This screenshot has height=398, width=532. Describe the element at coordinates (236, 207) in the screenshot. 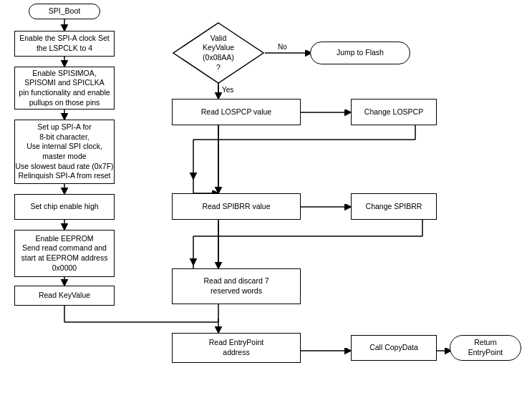

I see `read-spibrr-label: Read SPIBRR value` at that location.